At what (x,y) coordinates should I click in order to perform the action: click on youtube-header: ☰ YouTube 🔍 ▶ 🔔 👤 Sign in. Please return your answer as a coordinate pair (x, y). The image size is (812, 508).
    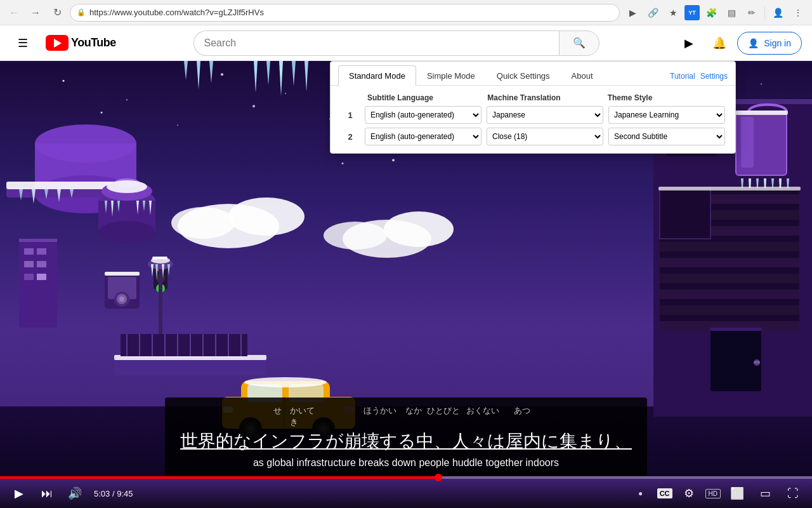
    Looking at the image, I should click on (406, 43).